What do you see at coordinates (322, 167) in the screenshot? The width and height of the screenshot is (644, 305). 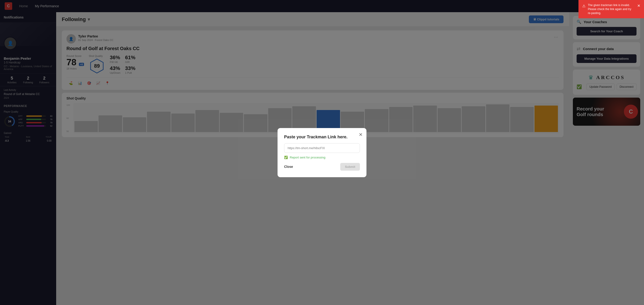 I see `modal-footer: Close Submit` at bounding box center [322, 167].